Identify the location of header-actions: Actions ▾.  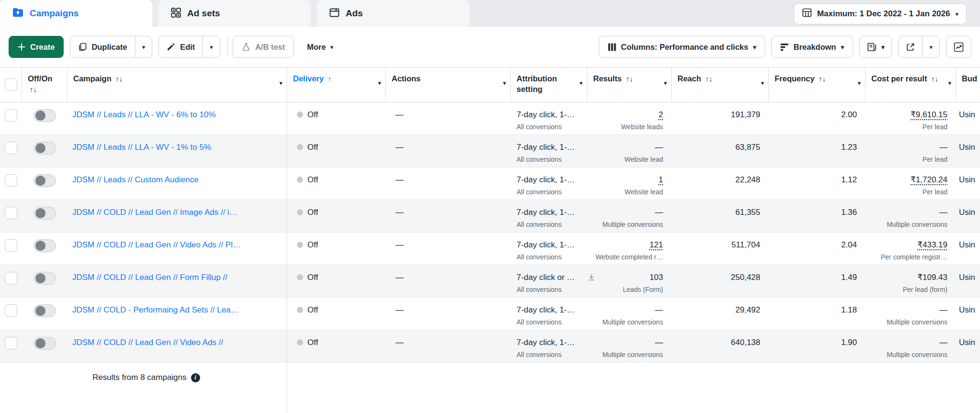
(448, 85).